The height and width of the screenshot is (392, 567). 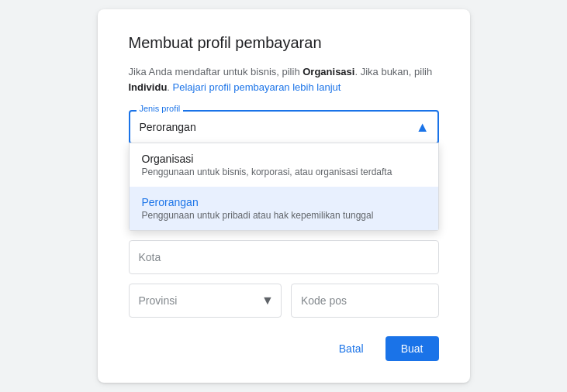 What do you see at coordinates (284, 187) in the screenshot?
I see `dropdown-menu: Organisasi Penggunaan untuk bisnis, korp…` at bounding box center [284, 187].